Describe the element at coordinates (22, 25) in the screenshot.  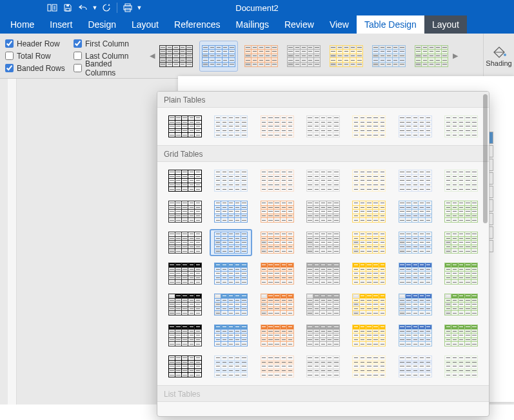
I see `tab-home: Home` at that location.